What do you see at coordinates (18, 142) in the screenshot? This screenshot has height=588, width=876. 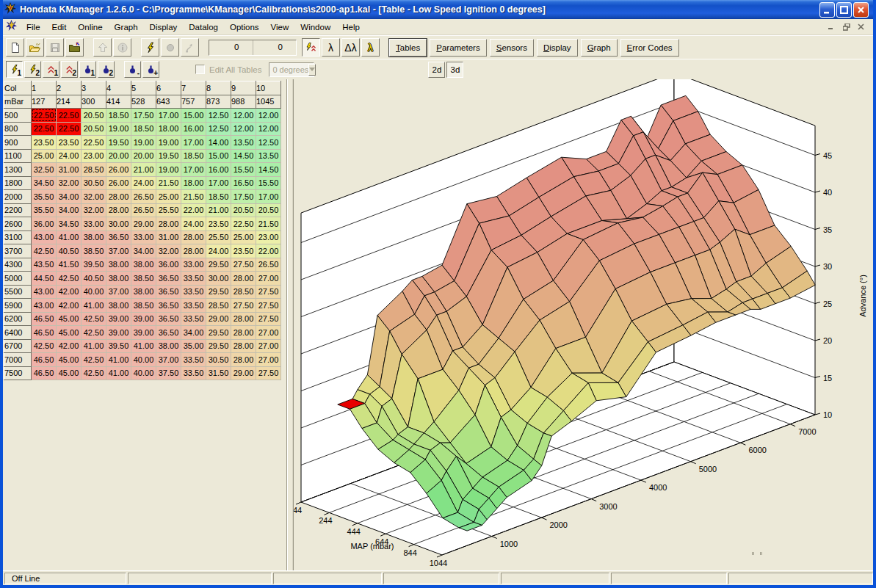 I see `rpm-header: 900` at bounding box center [18, 142].